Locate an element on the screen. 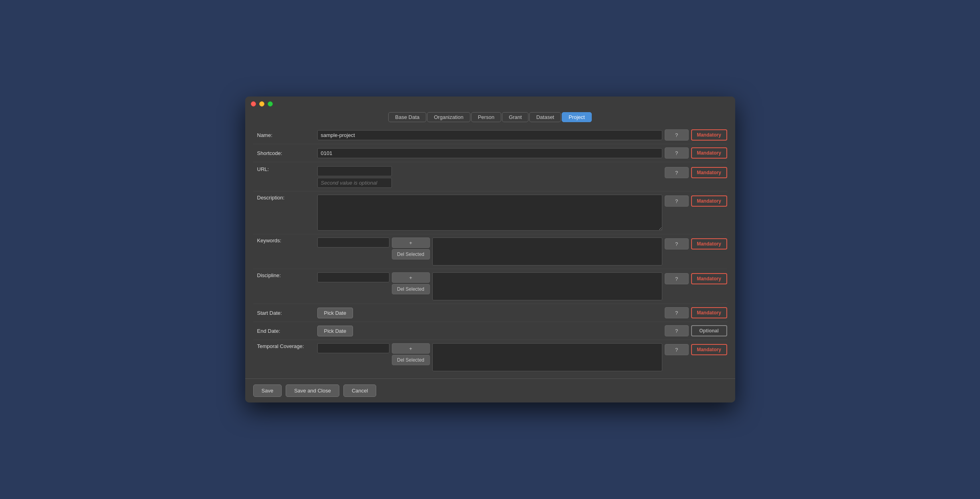 The image size is (980, 499). shortcode-help-button: ? is located at coordinates (677, 153).